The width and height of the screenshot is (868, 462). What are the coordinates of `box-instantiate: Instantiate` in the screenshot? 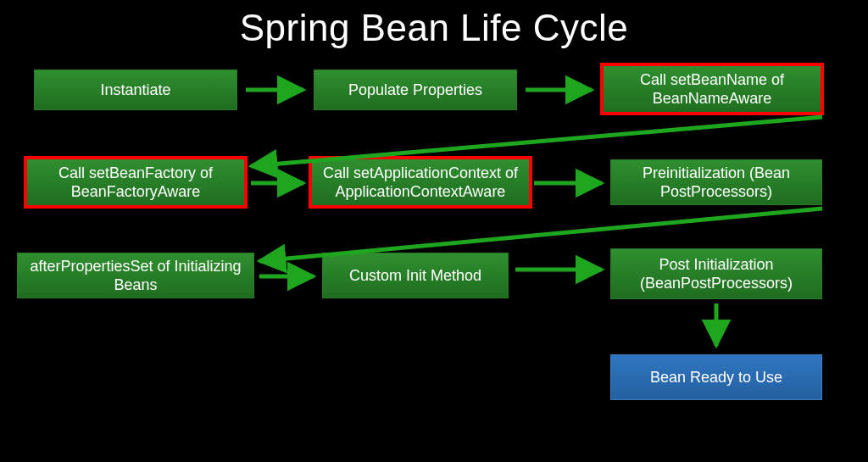 It's located at (136, 90).